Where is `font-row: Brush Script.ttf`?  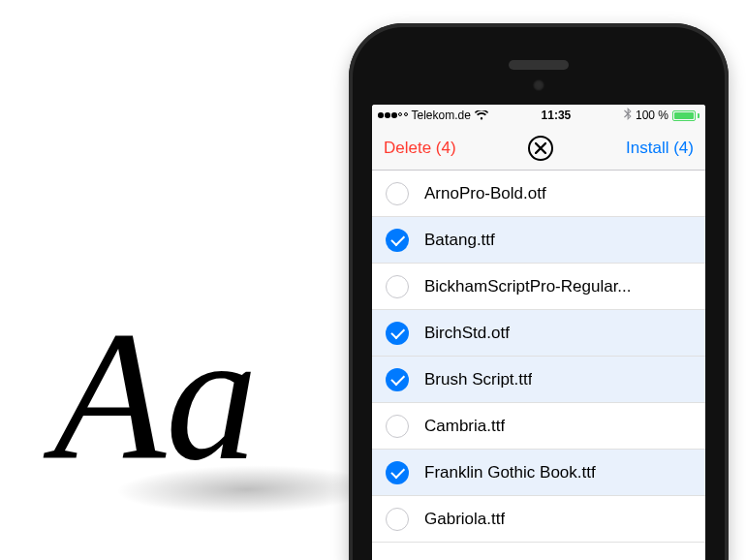 font-row: Brush Script.ttf is located at coordinates (539, 380).